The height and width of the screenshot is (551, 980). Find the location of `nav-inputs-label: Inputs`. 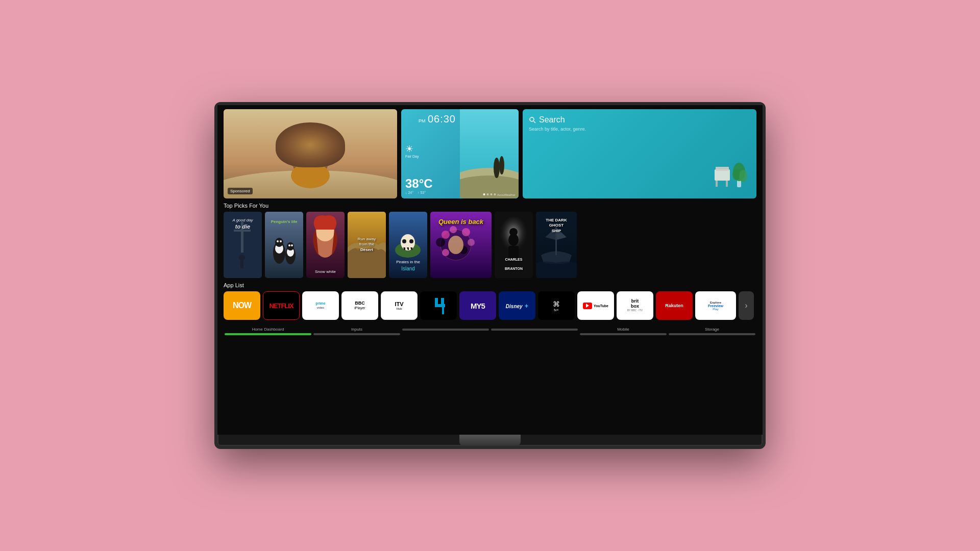

nav-inputs-label: Inputs is located at coordinates (357, 330).